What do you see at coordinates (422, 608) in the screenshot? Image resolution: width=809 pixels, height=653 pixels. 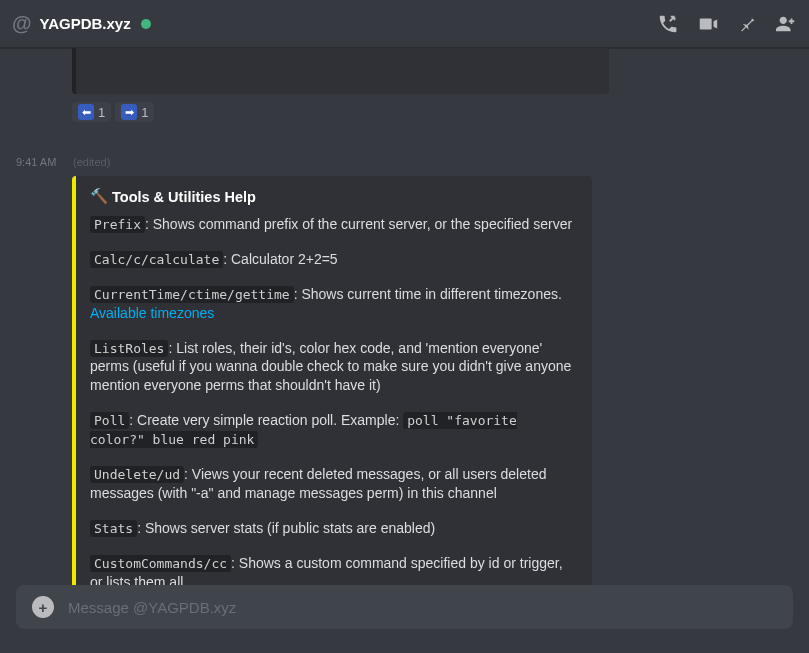 I see `message-input` at bounding box center [422, 608].